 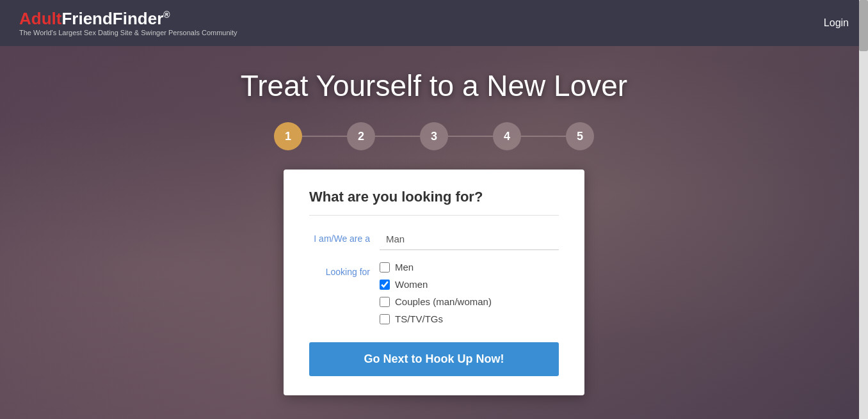 I want to click on step-1: 1, so click(x=288, y=136).